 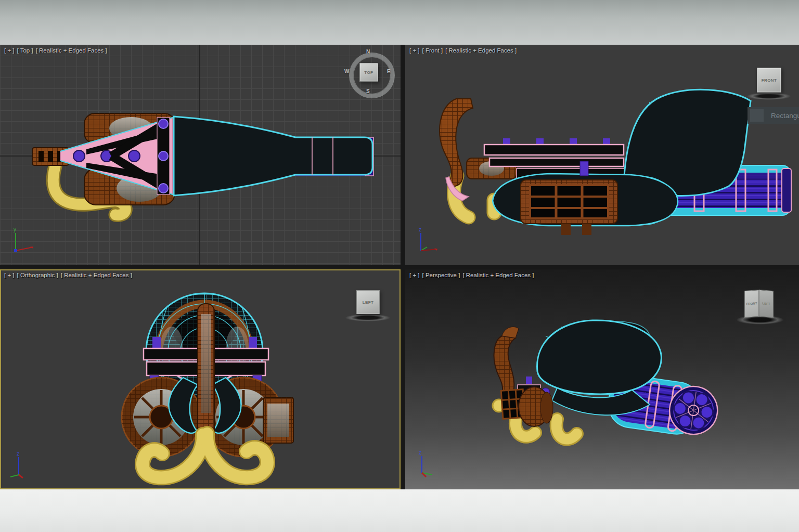 I want to click on viewport-label: [ + ] [ Perspective ] [ Realistic + Edge…, so click(x=471, y=275).